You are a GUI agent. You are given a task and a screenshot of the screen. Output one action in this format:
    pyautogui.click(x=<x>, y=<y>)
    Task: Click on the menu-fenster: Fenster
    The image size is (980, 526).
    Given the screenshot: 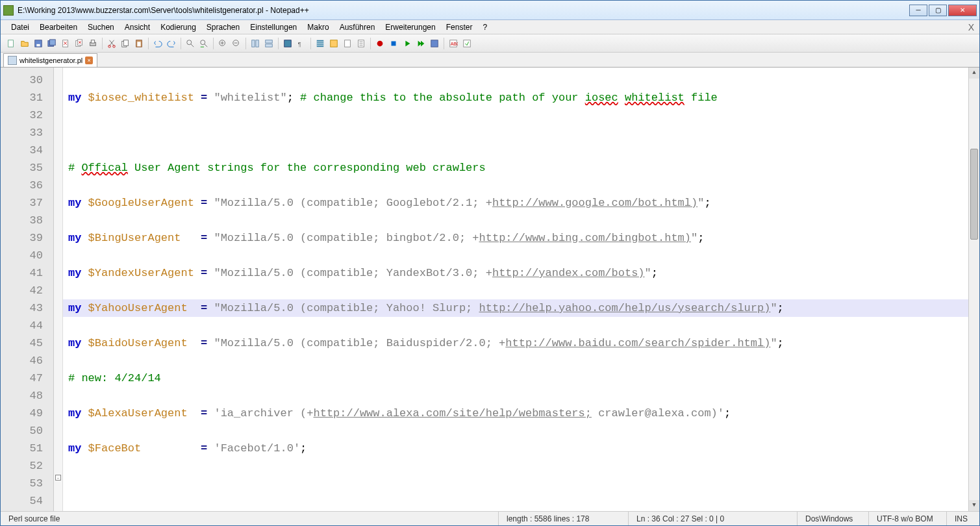 What is the action you would take?
    pyautogui.click(x=460, y=27)
    